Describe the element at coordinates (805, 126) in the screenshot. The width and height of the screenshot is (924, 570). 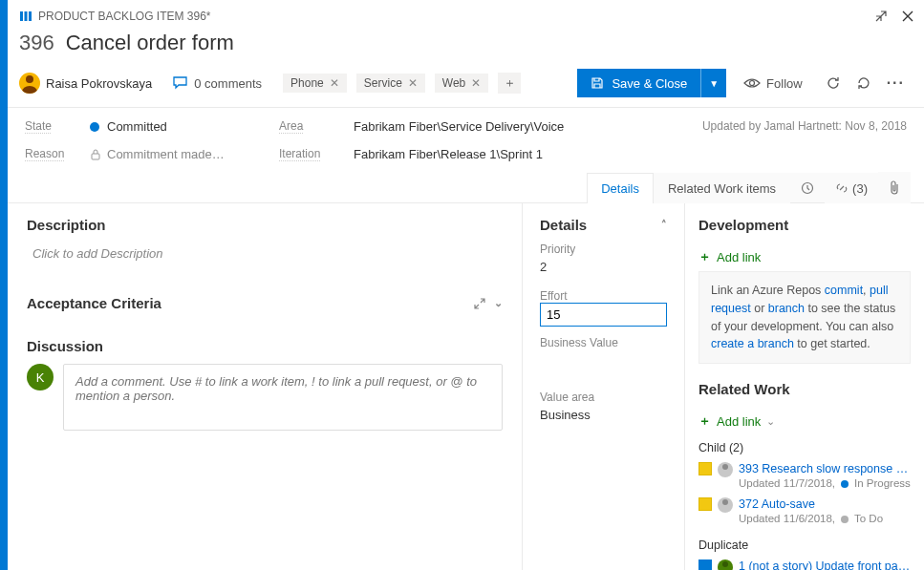
I see `updated-by-text: Updated by Jamal Hartnett: Nov 8, 2018` at that location.